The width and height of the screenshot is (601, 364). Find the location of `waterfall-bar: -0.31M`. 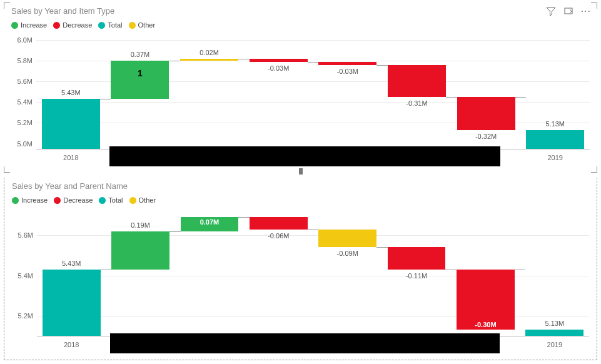

waterfall-bar: -0.31M is located at coordinates (417, 81).